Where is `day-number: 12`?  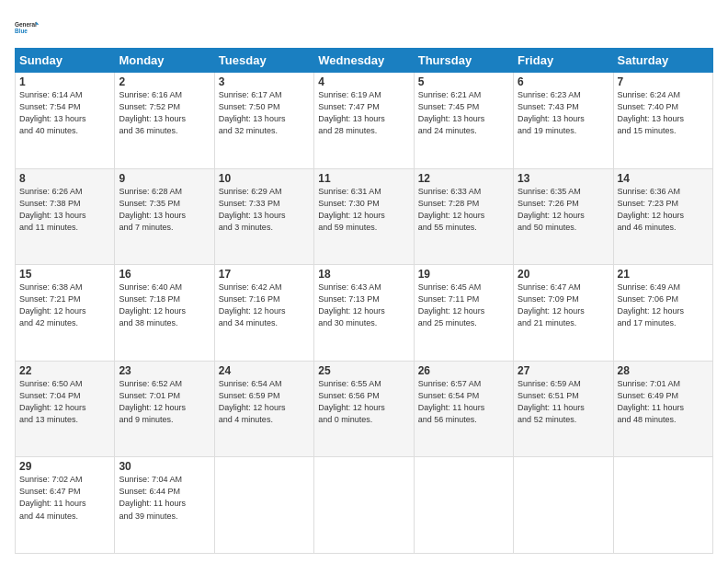 day-number: 12 is located at coordinates (463, 178).